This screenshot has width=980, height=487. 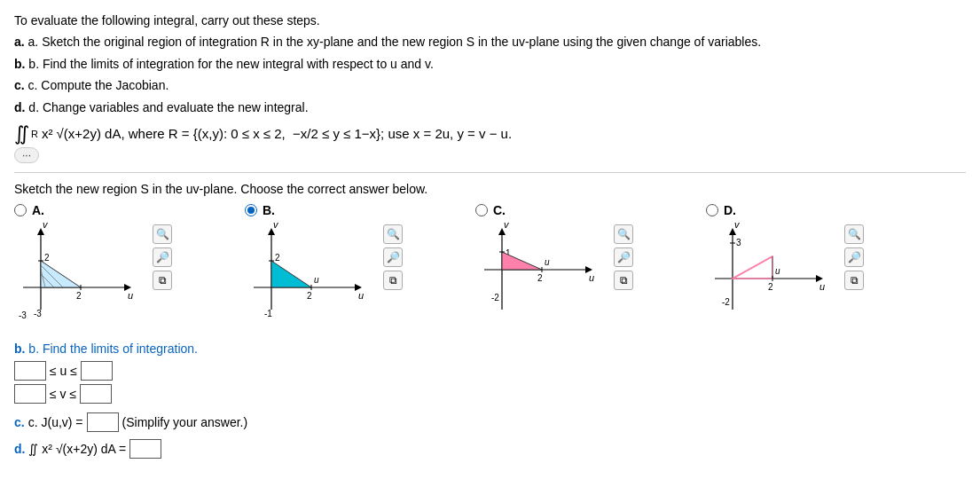 What do you see at coordinates (490, 371) in the screenshot?
I see `limit-u-line: ≤ u ≤` at bounding box center [490, 371].